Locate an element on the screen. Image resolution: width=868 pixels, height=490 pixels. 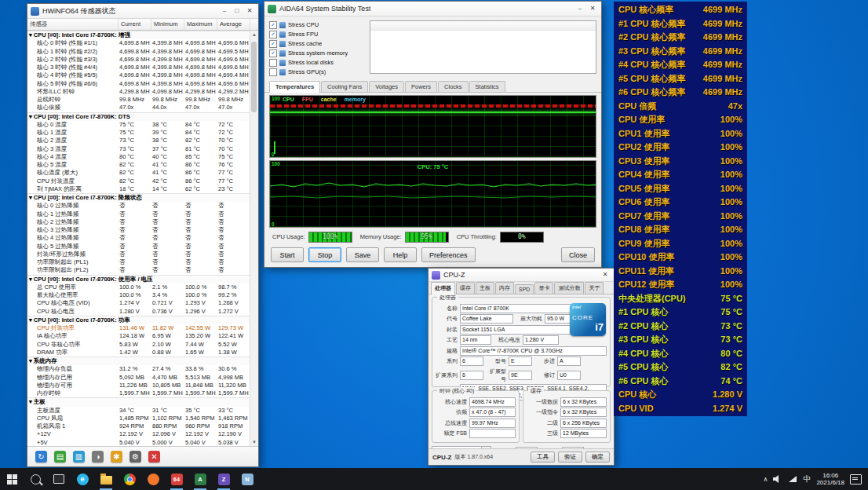
hwinfo-scrollbar: ▲ ▼ is located at coordinates (254, 239).